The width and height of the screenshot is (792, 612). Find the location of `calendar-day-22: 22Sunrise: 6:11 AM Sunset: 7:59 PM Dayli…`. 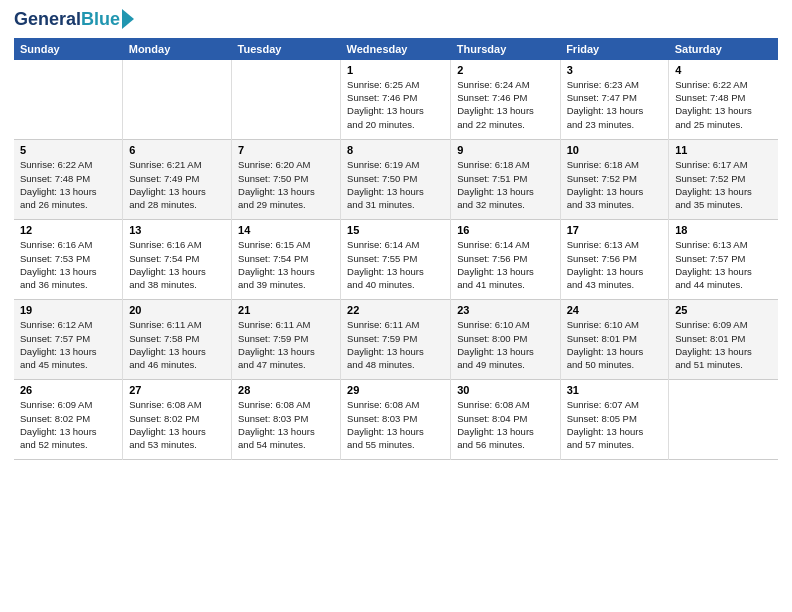

calendar-day-22: 22Sunrise: 6:11 AM Sunset: 7:59 PM Dayli… is located at coordinates (396, 340).